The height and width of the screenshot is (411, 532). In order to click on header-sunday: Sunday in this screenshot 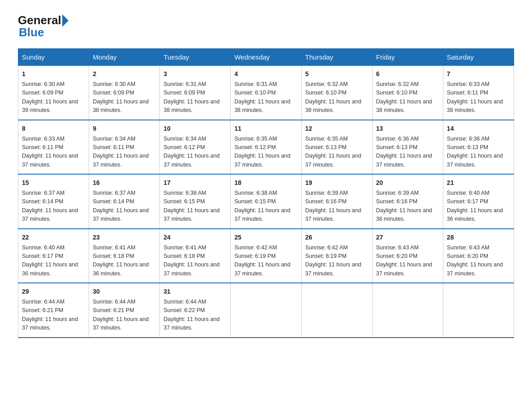, I will do `click(54, 57)`.